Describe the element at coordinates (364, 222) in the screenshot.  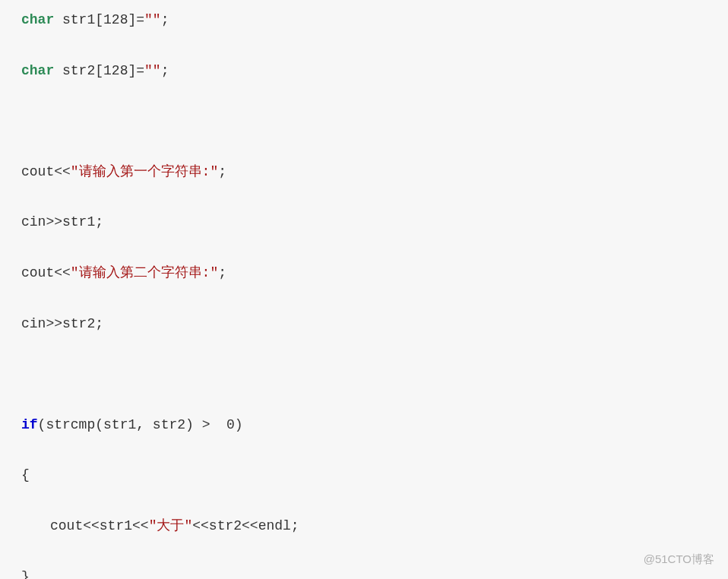
I see `code-line: cin>>str1;` at that location.